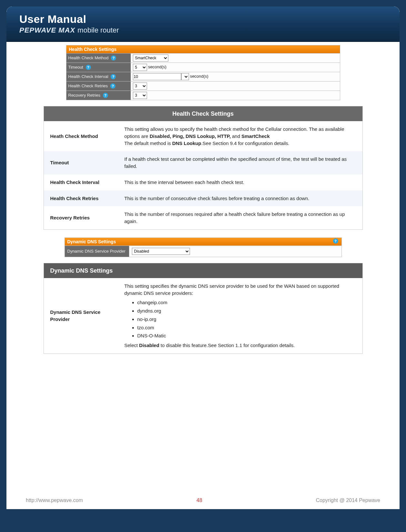 This screenshot has height=532, width=406. Describe the element at coordinates (203, 73) in the screenshot. I see `health-check-ui-panel: Health Check Settings Health Check Metho…` at that location.